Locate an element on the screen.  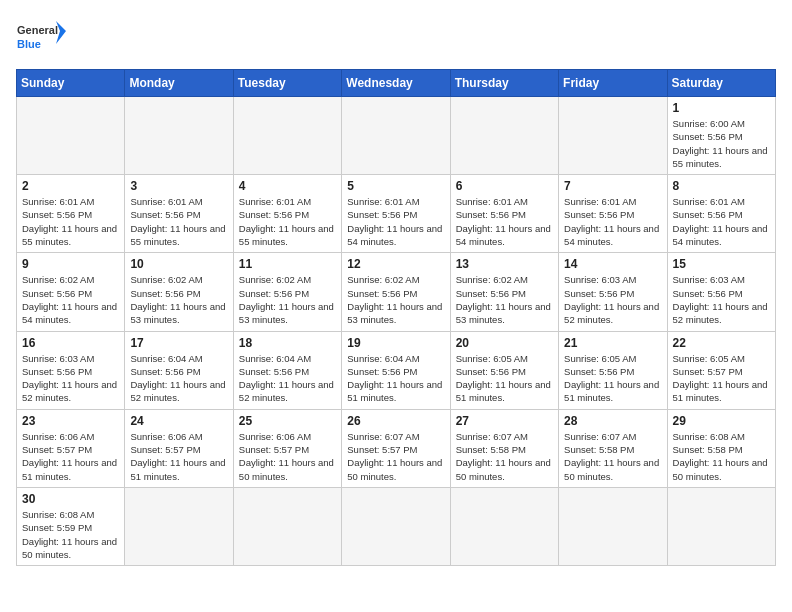
calendar-cell: 8Sunrise: 6:01 AMSunset: 5:56 PMDaylight… is located at coordinates (721, 214).